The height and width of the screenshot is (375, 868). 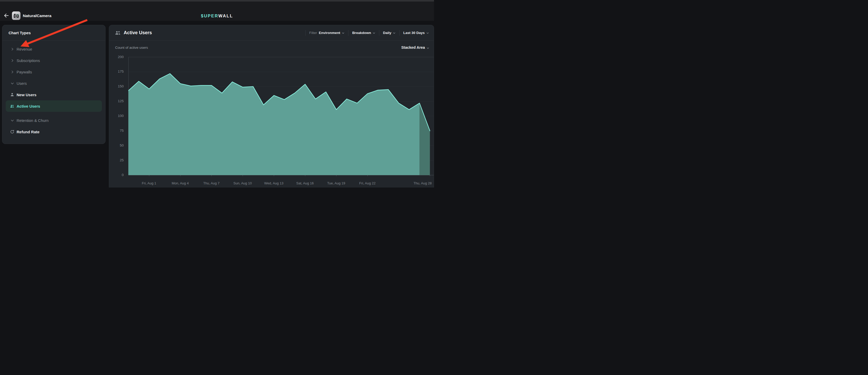 I want to click on sidebar-item-new-users: New Users, so click(x=54, y=95).